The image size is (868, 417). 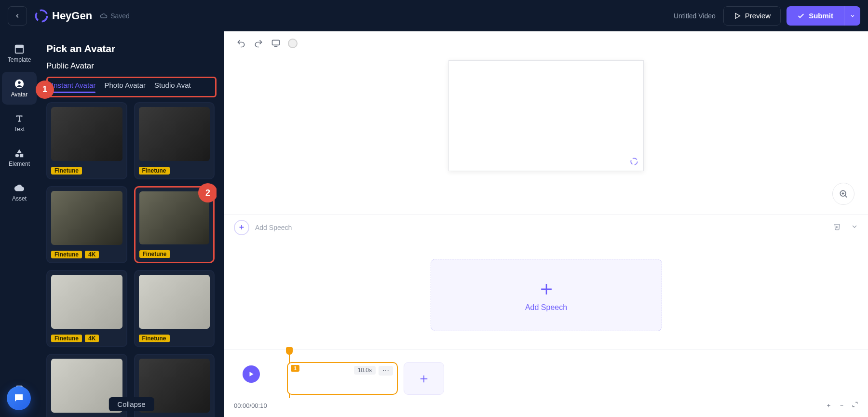 What do you see at coordinates (273, 228) in the screenshot?
I see `add-speech-label: Add Speech` at bounding box center [273, 228].